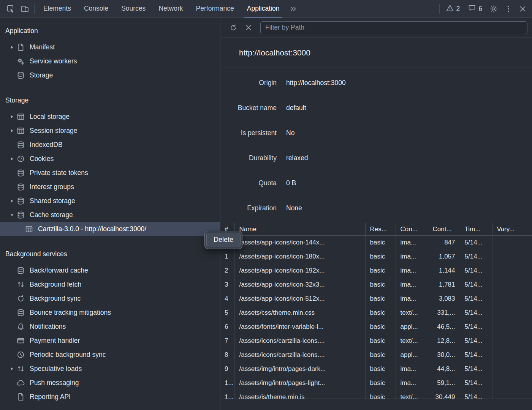  Describe the element at coordinates (110, 229) in the screenshot. I see `sidebar-item-cartzilla-3-0-0-http-localhost-3000: Cartzilla-3.0.0 - http://localhost:3000/` at that location.